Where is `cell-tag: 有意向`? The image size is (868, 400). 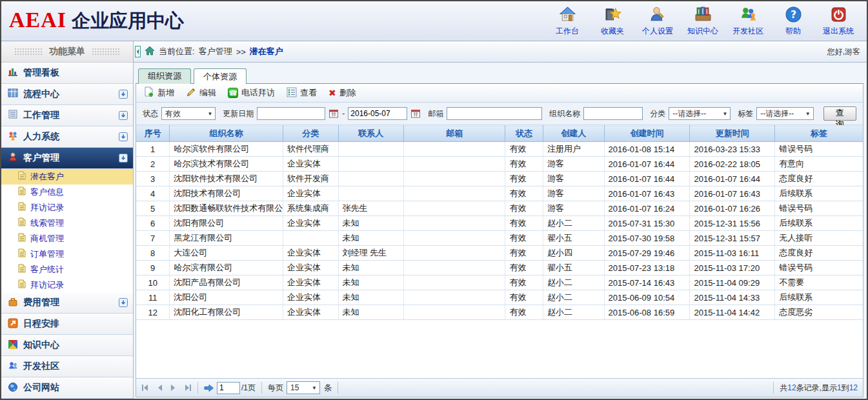
cell-tag: 有意向 is located at coordinates (819, 164).